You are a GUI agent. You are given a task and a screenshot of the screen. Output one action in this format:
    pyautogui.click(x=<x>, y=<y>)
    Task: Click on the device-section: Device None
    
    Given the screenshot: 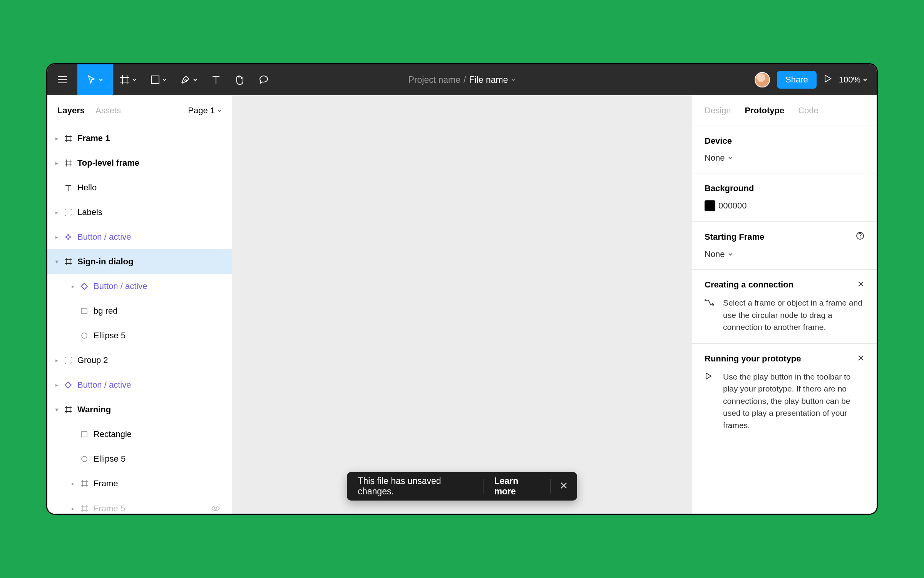 What is the action you would take?
    pyautogui.click(x=785, y=150)
    